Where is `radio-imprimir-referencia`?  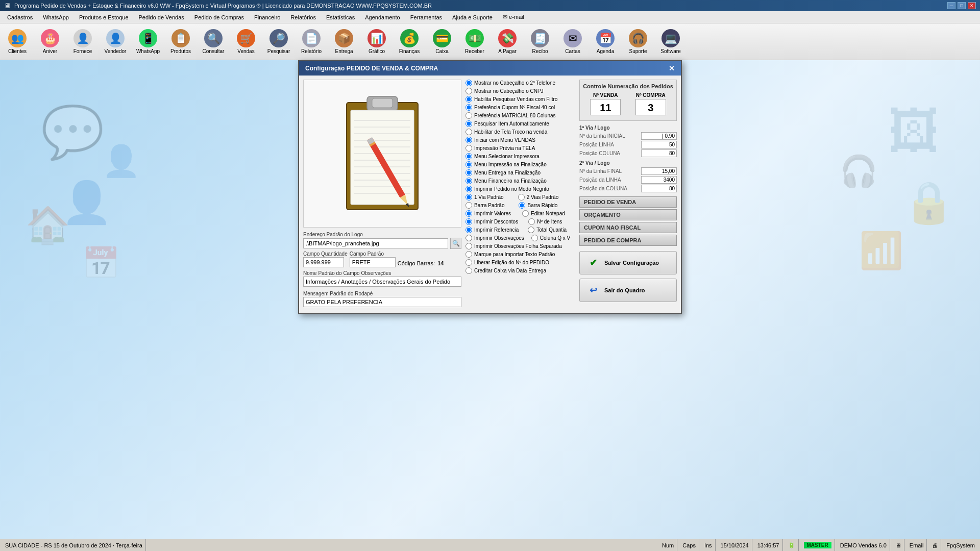 radio-imprimir-referencia is located at coordinates (469, 230).